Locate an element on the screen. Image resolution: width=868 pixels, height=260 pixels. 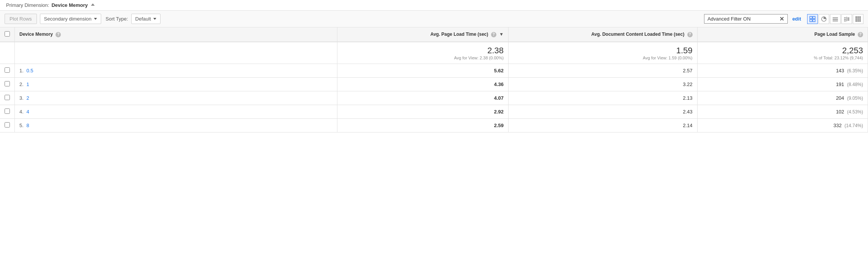
table-row: 2. 1 4.36 3.22 191 (8.48%) is located at coordinates (434, 85).